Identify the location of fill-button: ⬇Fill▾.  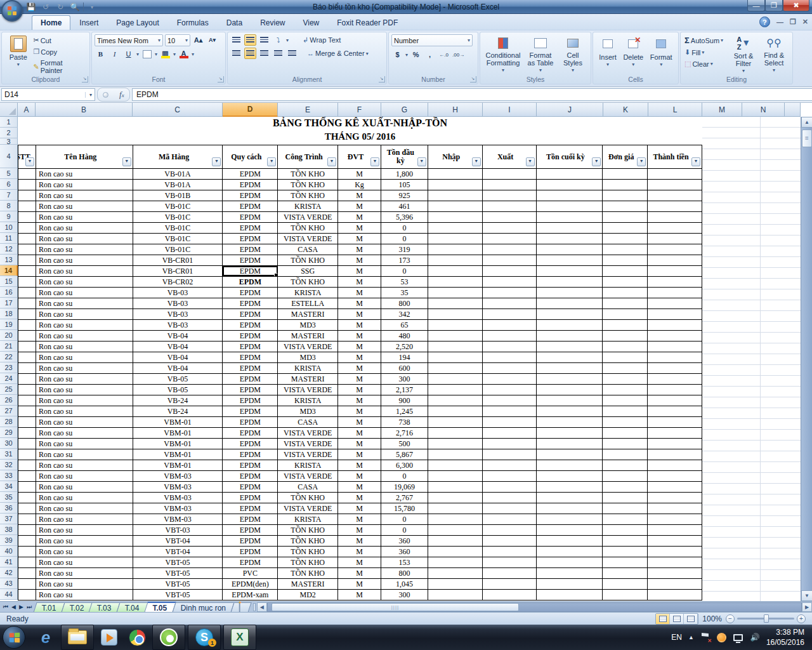
(704, 52).